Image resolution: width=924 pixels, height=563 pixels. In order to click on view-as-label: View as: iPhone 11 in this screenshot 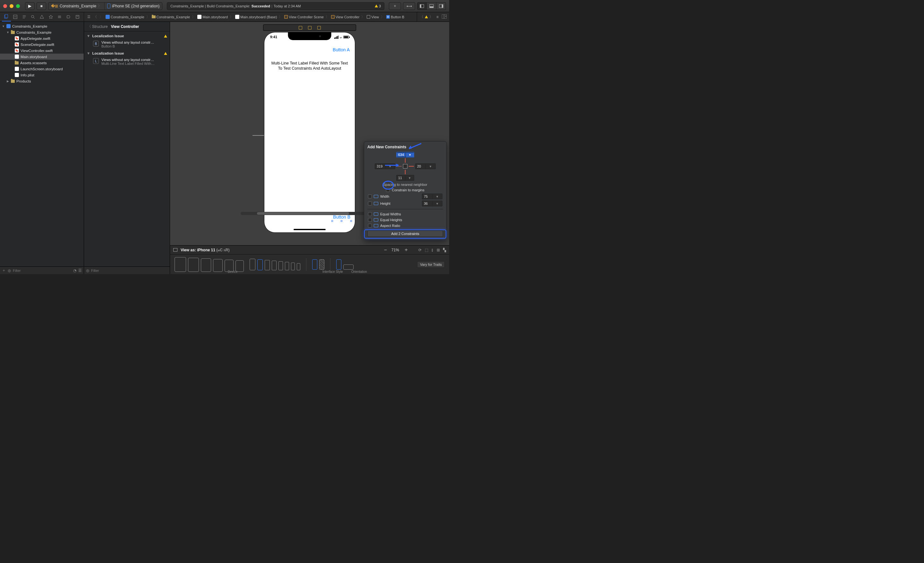, I will do `click(198, 250)`.